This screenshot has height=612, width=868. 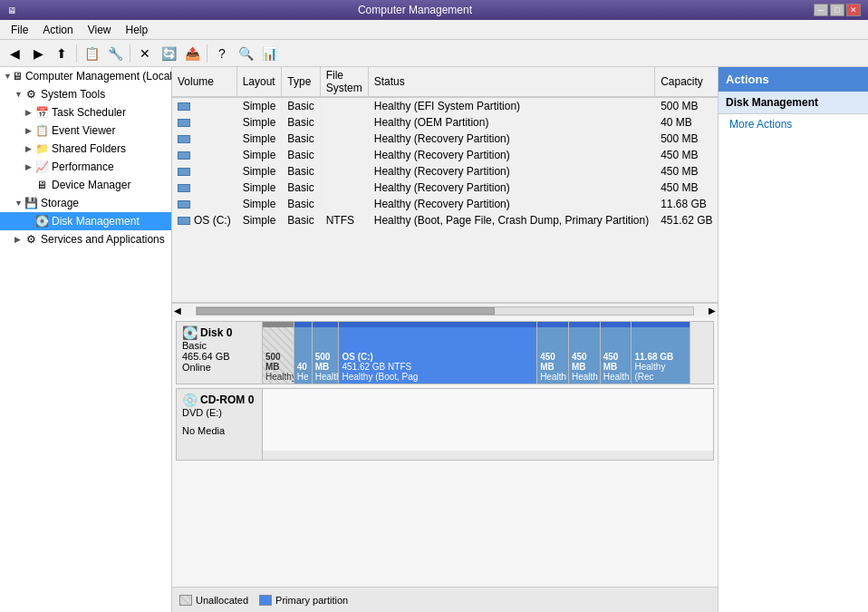 What do you see at coordinates (445, 424) in the screenshot?
I see `disk-row-cdrom: 💿 CD-ROM 0 DVD (E:) No Media` at bounding box center [445, 424].